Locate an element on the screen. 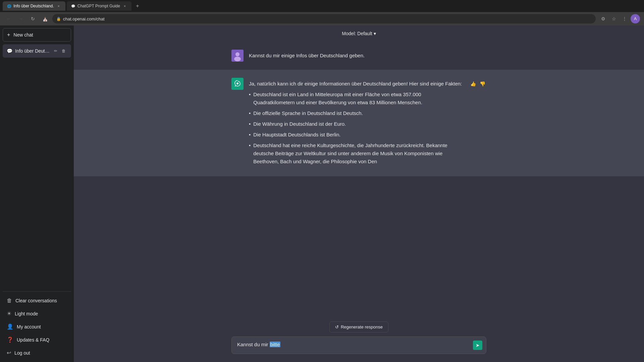  logout-label: Log out is located at coordinates (22, 353).